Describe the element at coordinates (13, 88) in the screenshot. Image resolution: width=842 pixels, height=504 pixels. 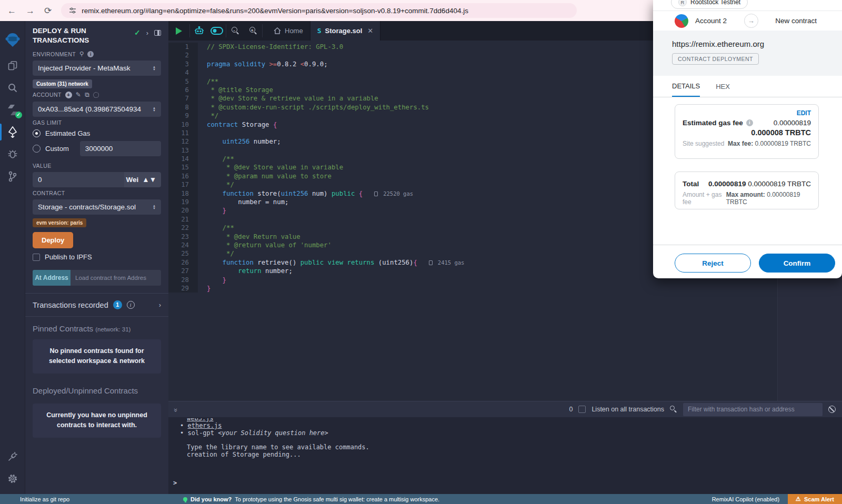
I see `search-plugin-icon` at that location.